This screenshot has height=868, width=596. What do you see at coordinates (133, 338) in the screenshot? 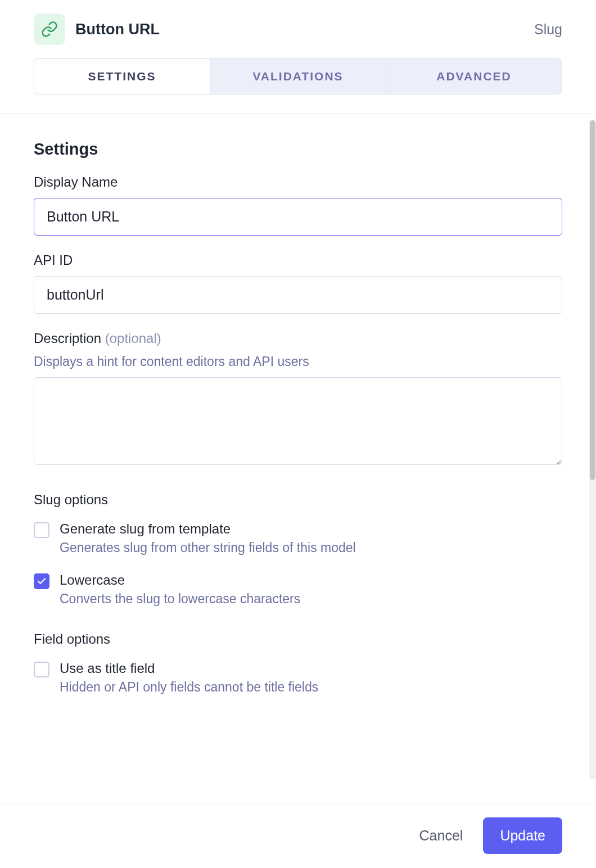
I see `description-optional: (optional)` at bounding box center [133, 338].